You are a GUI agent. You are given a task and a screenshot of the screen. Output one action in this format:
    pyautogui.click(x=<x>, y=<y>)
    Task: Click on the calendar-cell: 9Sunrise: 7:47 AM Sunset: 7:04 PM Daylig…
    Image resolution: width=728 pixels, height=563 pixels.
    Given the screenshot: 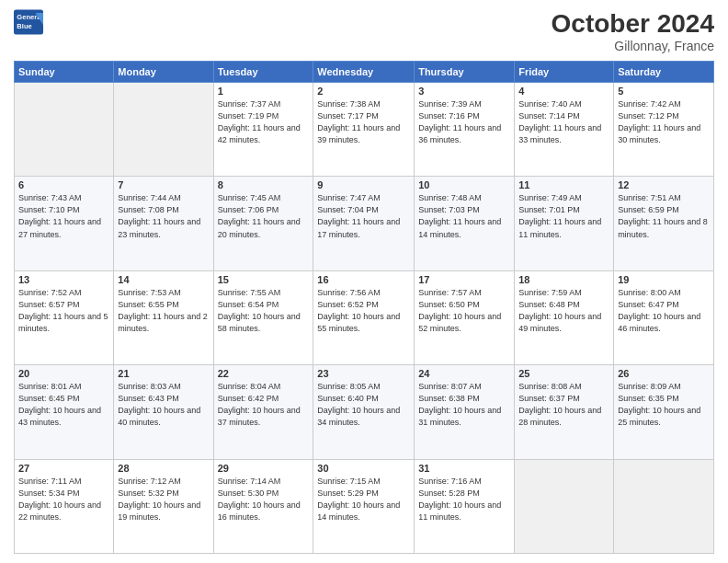 What is the action you would take?
    pyautogui.click(x=364, y=224)
    